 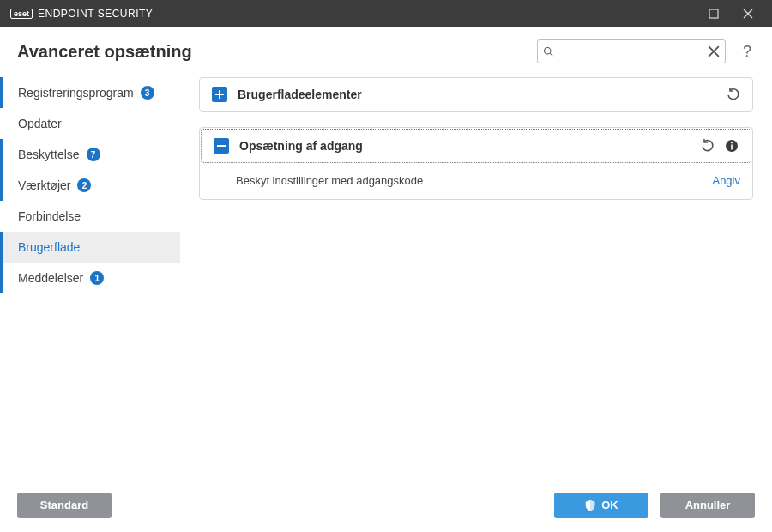 What do you see at coordinates (476, 94) in the screenshot?
I see `panel-ui-elements: Brugerfladeelementer` at bounding box center [476, 94].